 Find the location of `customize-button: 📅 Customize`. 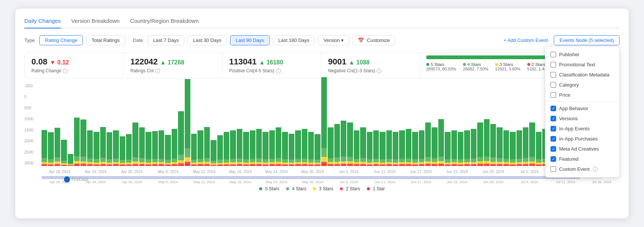

customize-button: 📅 Customize is located at coordinates (374, 40).